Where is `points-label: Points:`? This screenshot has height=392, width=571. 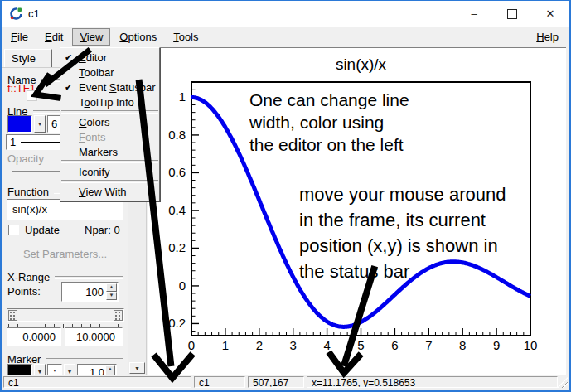
points-label: Points: is located at coordinates (24, 292).